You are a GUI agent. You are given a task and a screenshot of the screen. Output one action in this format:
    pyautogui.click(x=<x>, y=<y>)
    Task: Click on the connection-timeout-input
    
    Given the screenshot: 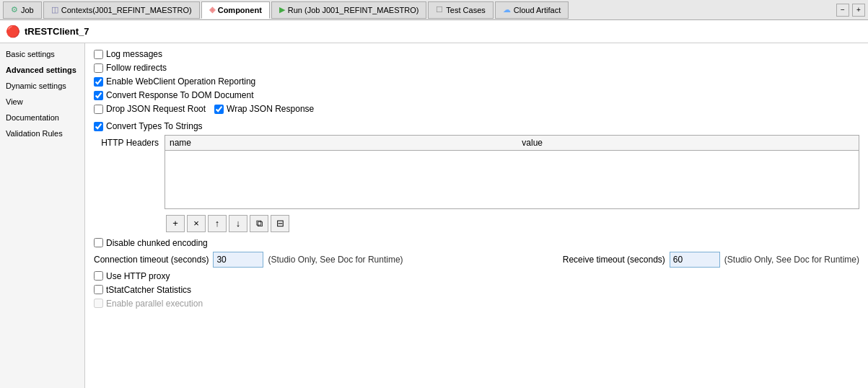 What is the action you would take?
    pyautogui.click(x=238, y=260)
    